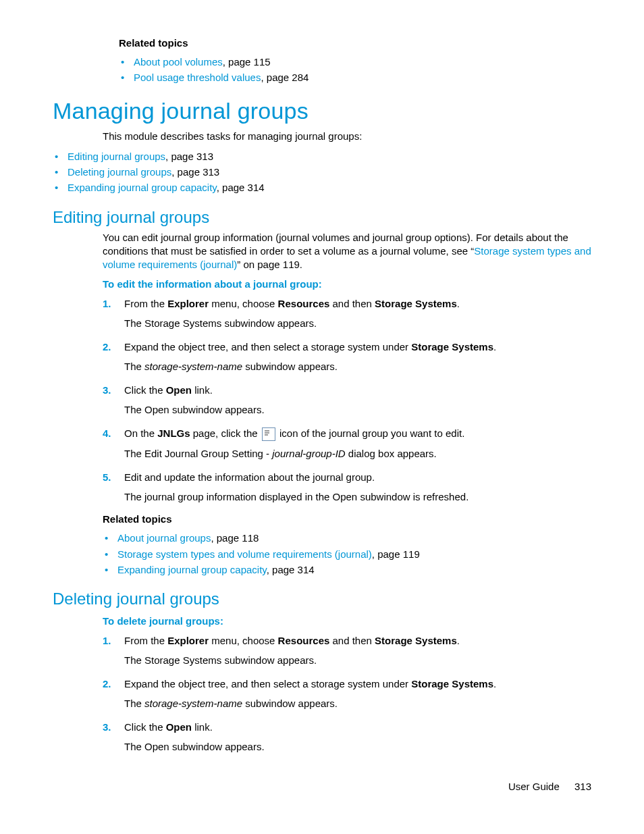 The width and height of the screenshot is (644, 834). Describe the element at coordinates (250, 477) in the screenshot. I see `step-text: Edit and update the information about th…` at that location.